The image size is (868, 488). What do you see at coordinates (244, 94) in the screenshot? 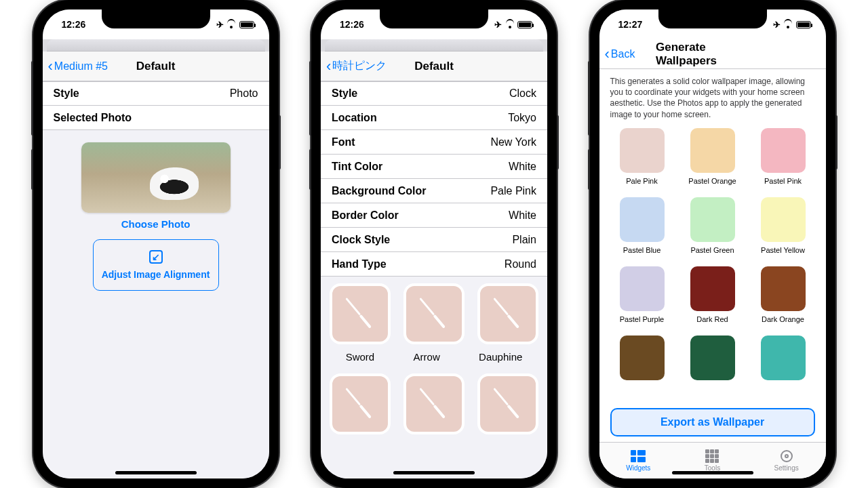
I see `row-value: Photo` at bounding box center [244, 94].